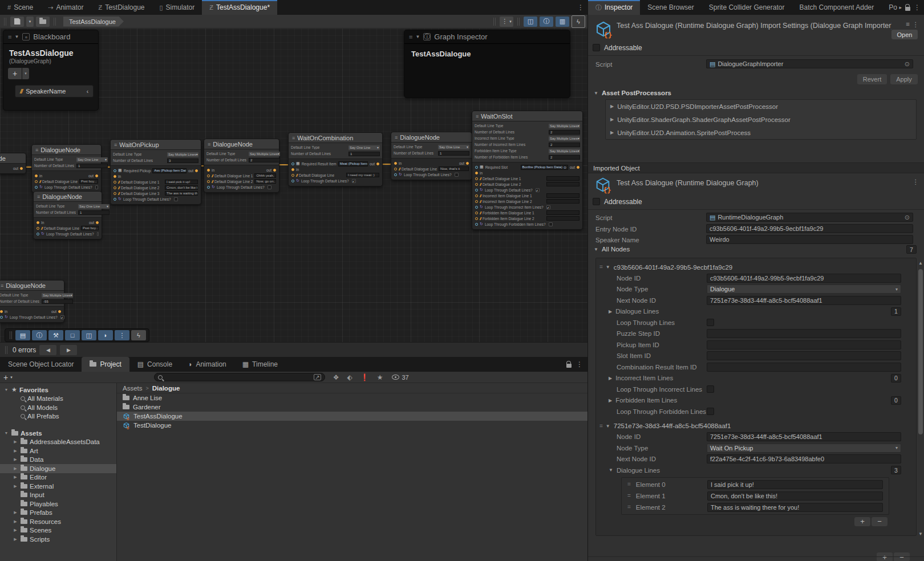 The height and width of the screenshot is (561, 924). Describe the element at coordinates (39, 335) in the screenshot. I see `info-panel-toggle: ⓘ` at that location.